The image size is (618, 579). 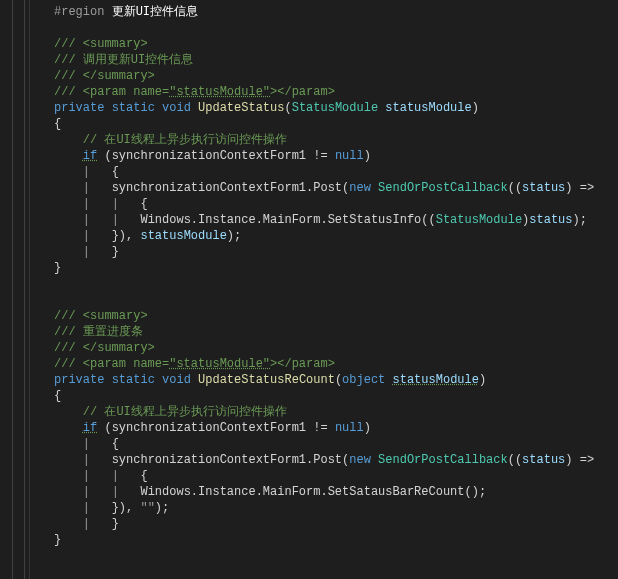 What do you see at coordinates (220, 364) in the screenshot?
I see `doc-param-name: "statusModule"` at bounding box center [220, 364].